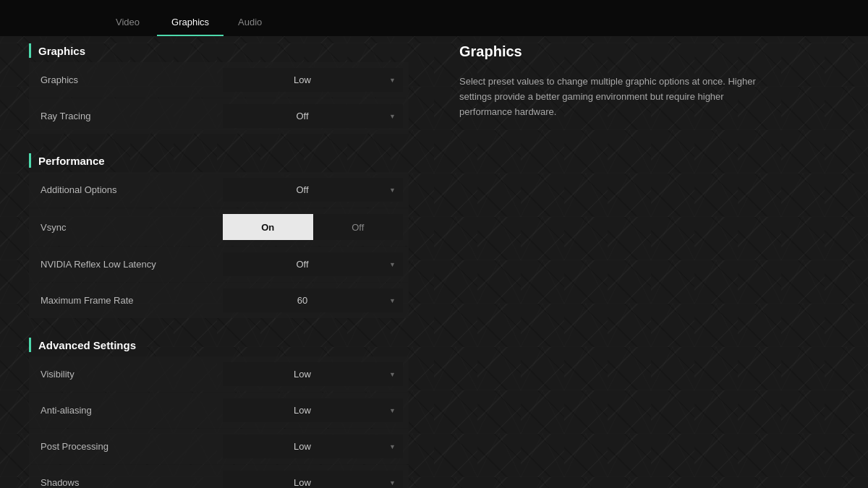 This screenshot has height=488, width=868. What do you see at coordinates (218, 116) in the screenshot?
I see `ray-tracing-row: Ray Tracing Off ▼` at bounding box center [218, 116].